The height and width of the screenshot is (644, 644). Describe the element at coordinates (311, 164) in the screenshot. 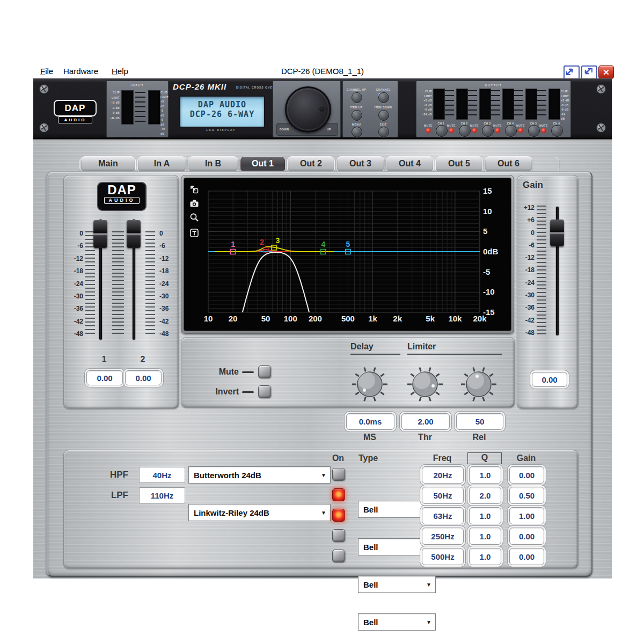

I see `tab-out-2: Out 2` at that location.